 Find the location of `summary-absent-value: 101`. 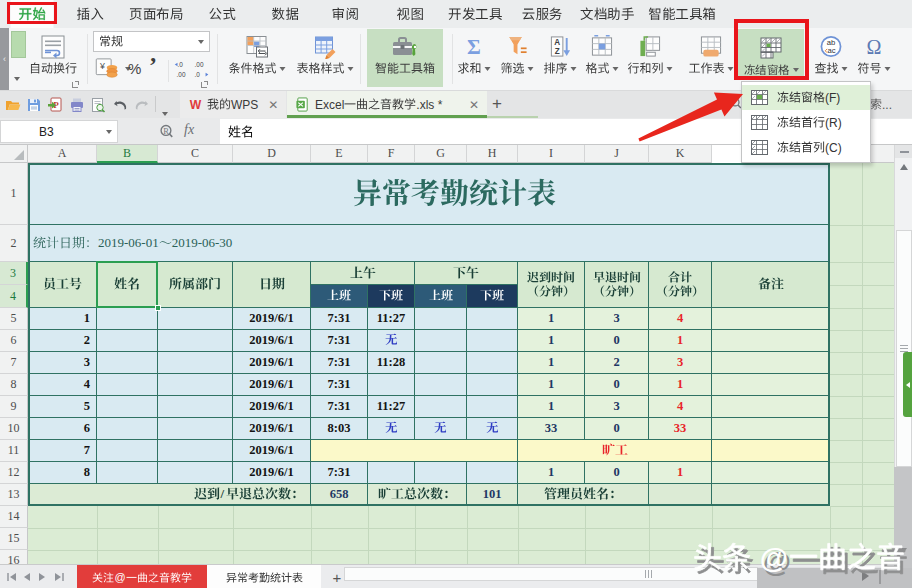

summary-absent-value: 101 is located at coordinates (492, 495).